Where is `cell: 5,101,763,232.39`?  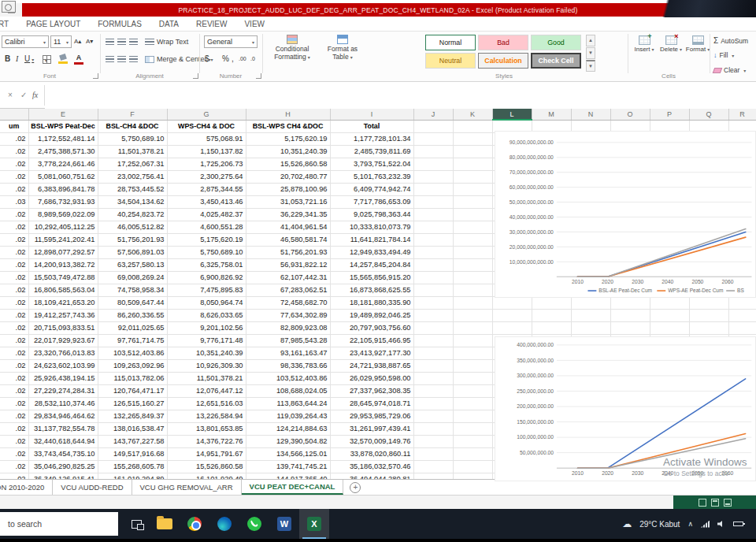
cell: 5,101,763,232.39 is located at coordinates (372, 176).